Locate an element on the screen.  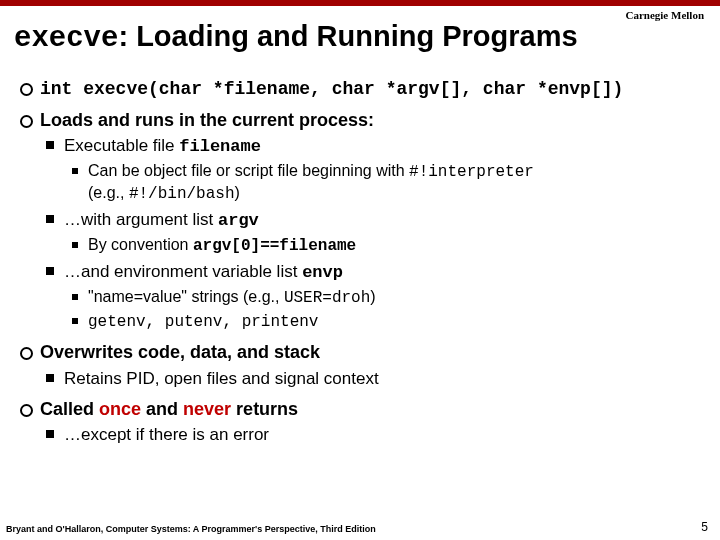
t: argv[0]==filename is located at coordinates (274, 246).